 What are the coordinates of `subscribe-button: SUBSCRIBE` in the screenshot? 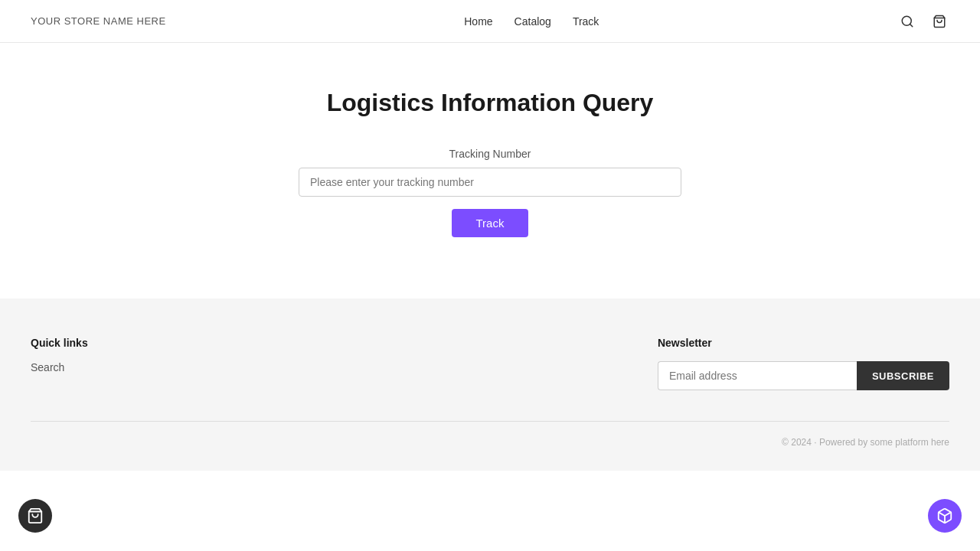 It's located at (903, 376).